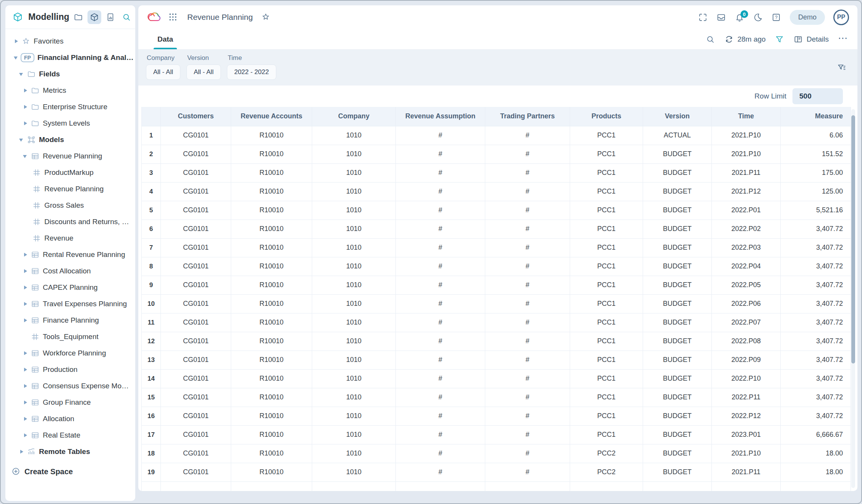 The width and height of the screenshot is (862, 504). What do you see at coordinates (71, 74) in the screenshot?
I see `sidebar-item-fields: Fields` at bounding box center [71, 74].